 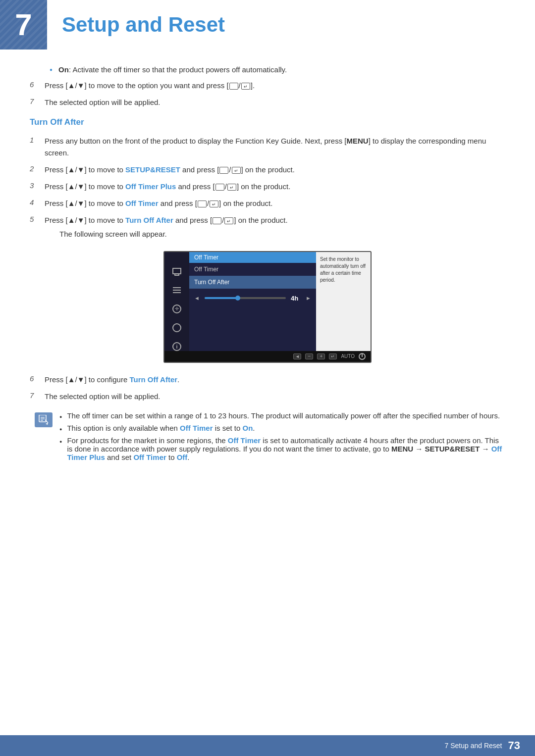 I want to click on off-timer-note3: Off Timer, so click(x=150, y=457).